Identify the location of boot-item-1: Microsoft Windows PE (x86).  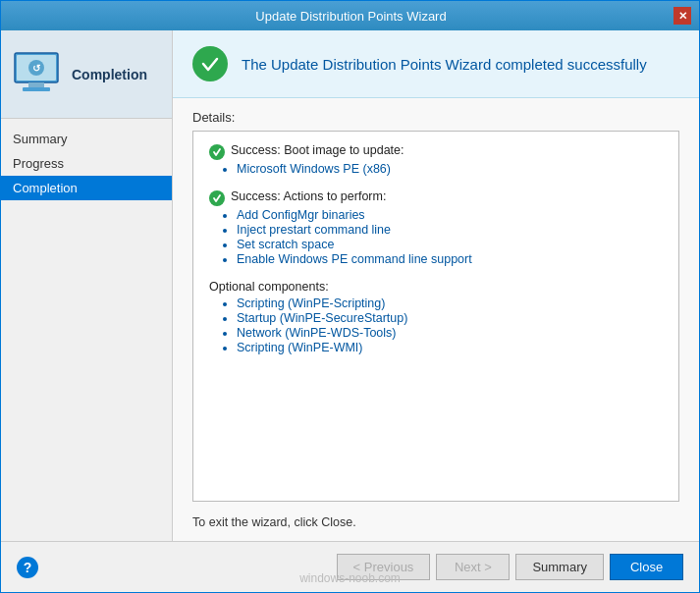
(450, 169).